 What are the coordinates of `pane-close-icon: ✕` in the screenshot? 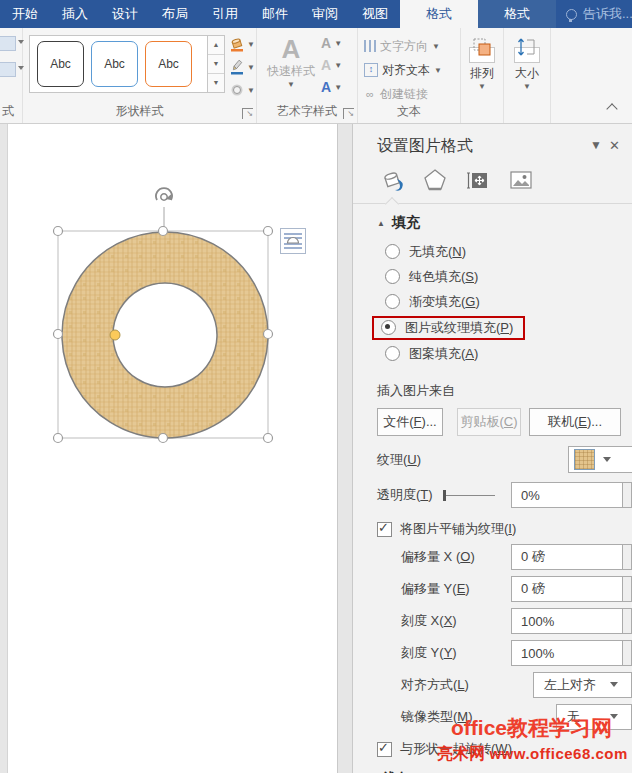 It's located at (614, 146).